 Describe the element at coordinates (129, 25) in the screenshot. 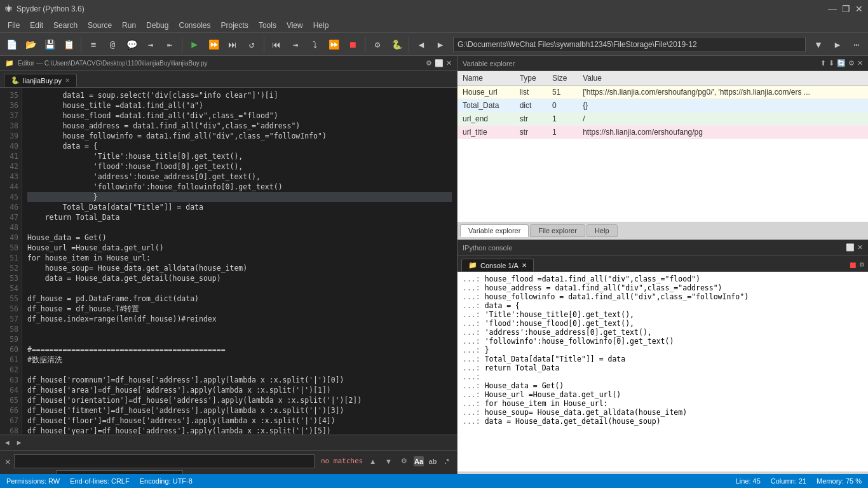

I see `menu-run: Run` at that location.